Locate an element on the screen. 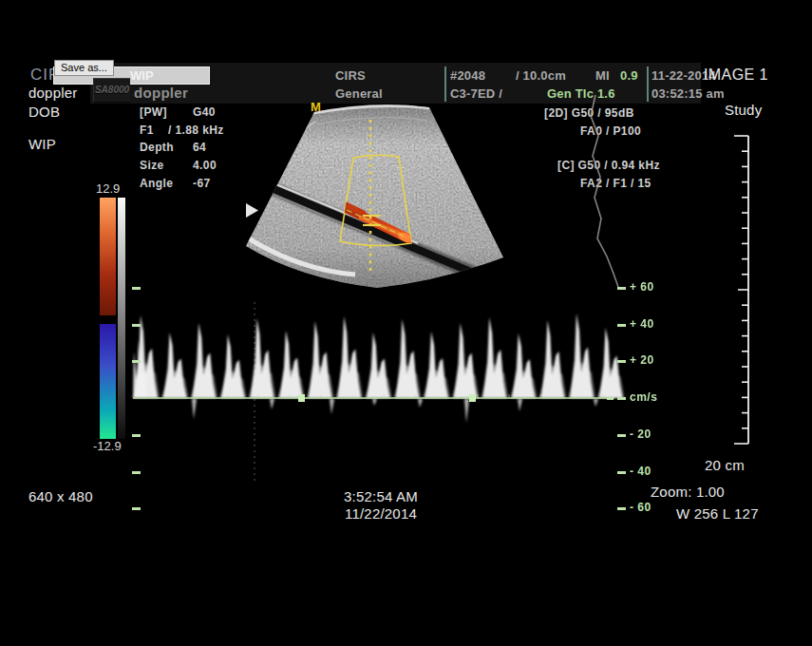 The height and width of the screenshot is (646, 812). pointer-arrow-icon is located at coordinates (253, 211).